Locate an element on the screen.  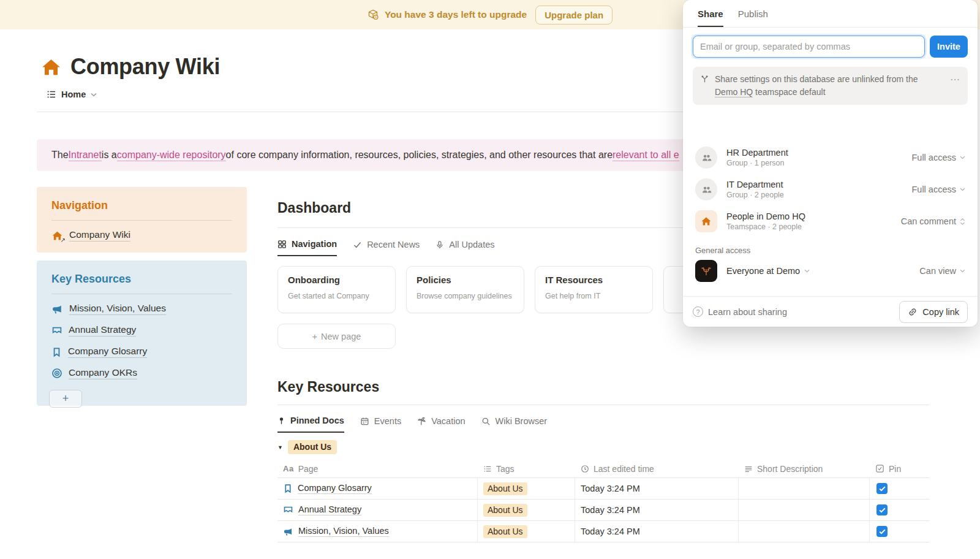
general-access-row: Everyone at Demo Can view is located at coordinates (831, 271).